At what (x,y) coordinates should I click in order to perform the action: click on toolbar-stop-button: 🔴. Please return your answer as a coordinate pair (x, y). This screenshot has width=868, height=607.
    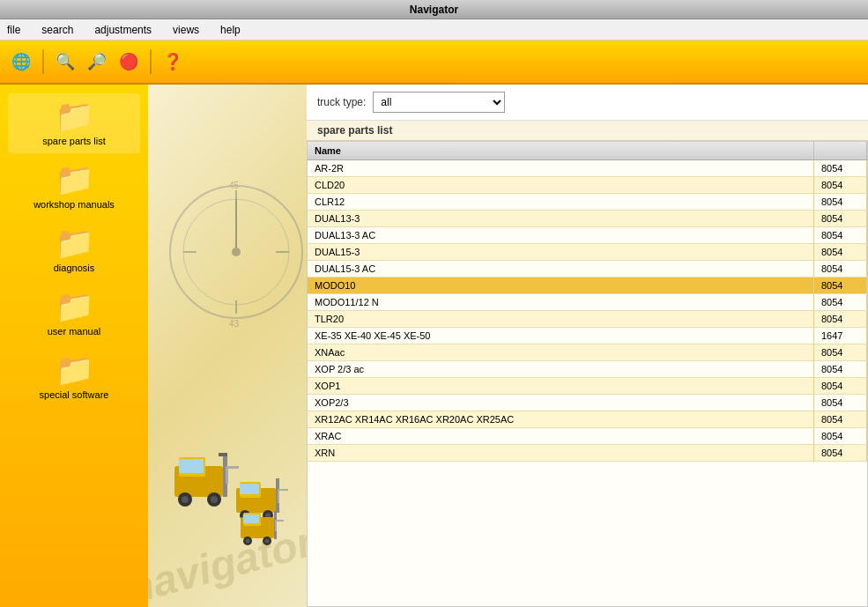
    Looking at the image, I should click on (129, 62).